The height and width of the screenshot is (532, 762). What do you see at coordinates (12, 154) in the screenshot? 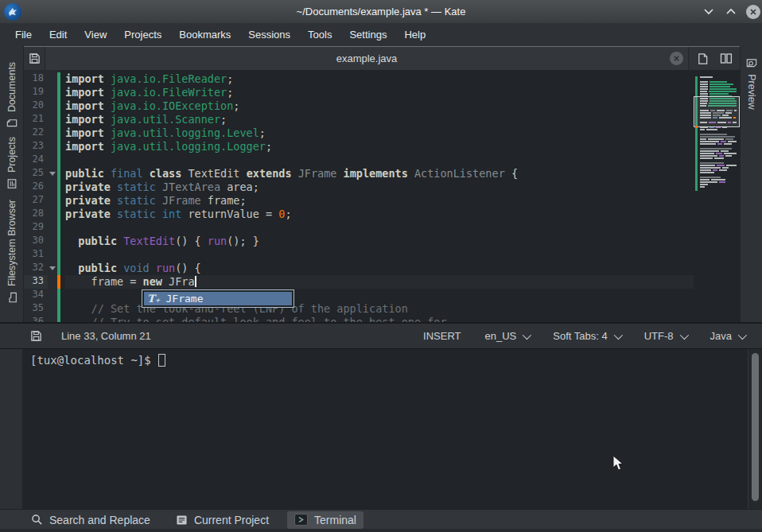
I see `sidebar-tab-label: Projects` at bounding box center [12, 154].